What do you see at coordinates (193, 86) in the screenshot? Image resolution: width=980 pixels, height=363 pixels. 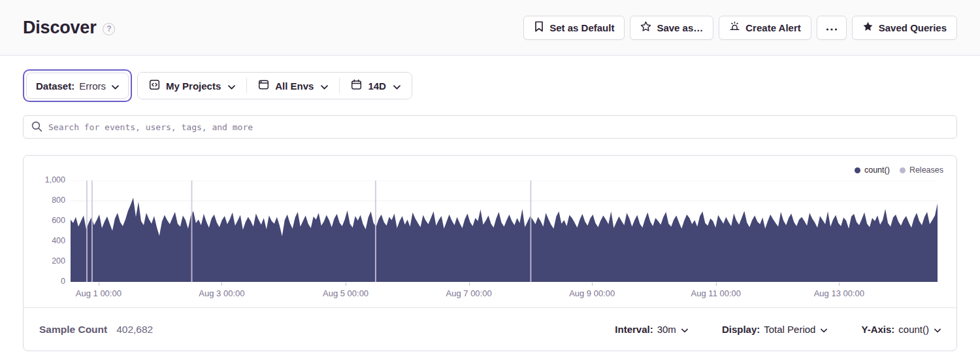 I see `projects-label: My Projects` at bounding box center [193, 86].